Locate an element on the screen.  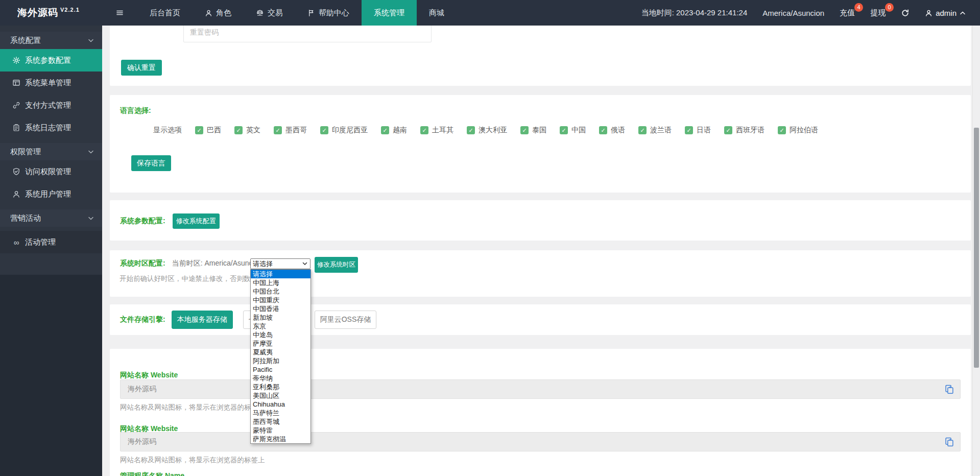
timezone-option: 马萨特兰 is located at coordinates (281, 413).